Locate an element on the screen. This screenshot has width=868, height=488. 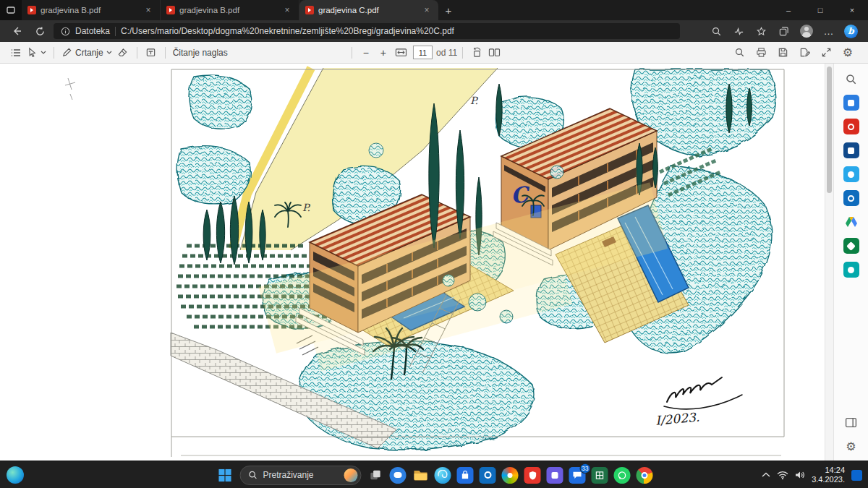
chat-icon is located at coordinates (398, 476).